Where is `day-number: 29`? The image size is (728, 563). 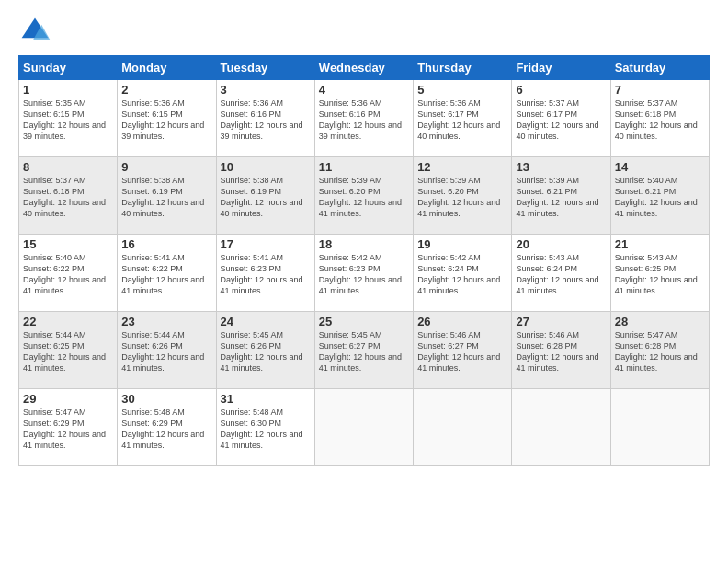
day-number: 29 is located at coordinates (68, 399).